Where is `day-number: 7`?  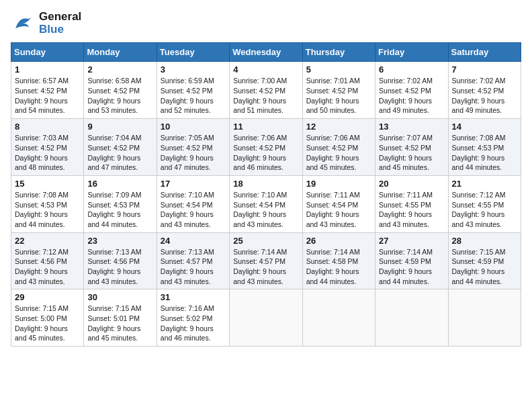 day-number: 7 is located at coordinates (485, 70).